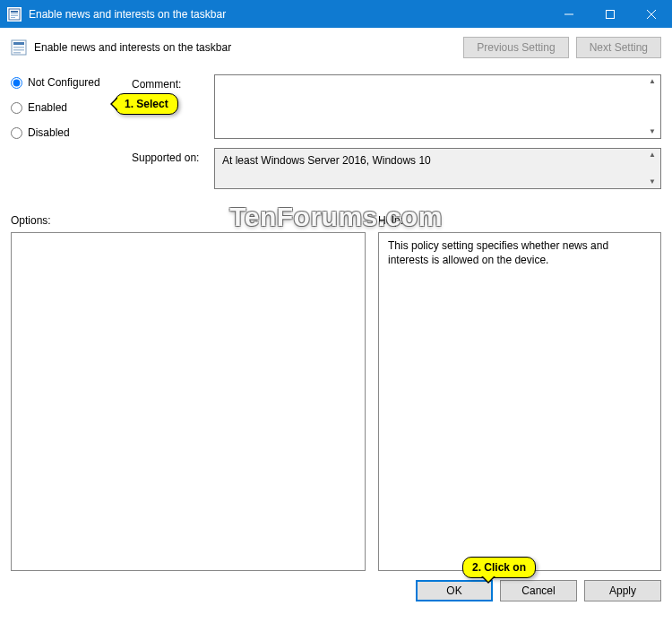 Image resolution: width=672 pixels, height=623 pixels. I want to click on maximize-button, so click(610, 14).